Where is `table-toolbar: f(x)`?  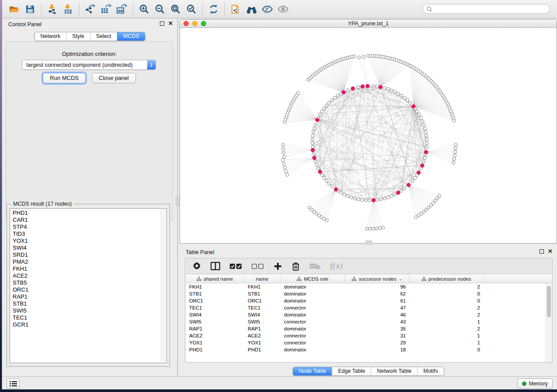
table-toolbar: f(x) is located at coordinates (369, 266).